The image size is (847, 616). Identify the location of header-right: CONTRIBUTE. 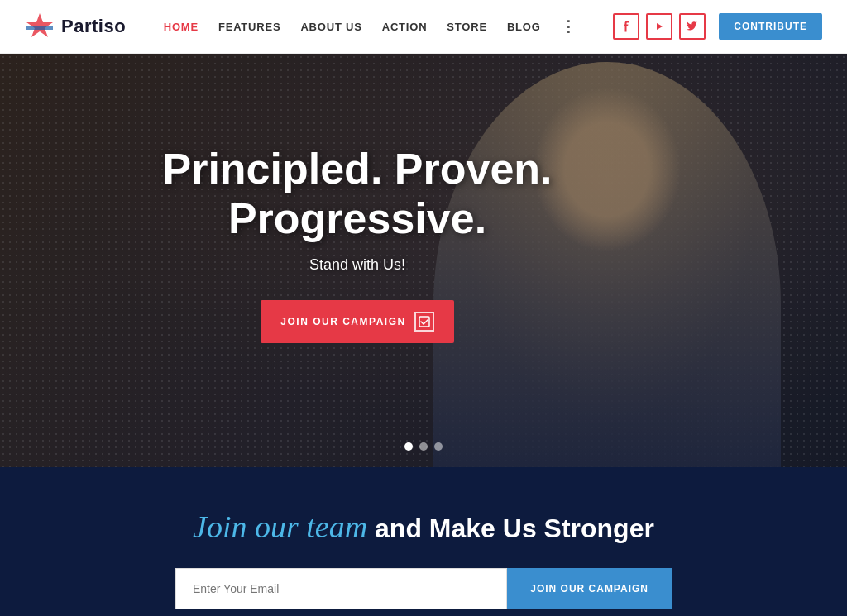
(718, 26).